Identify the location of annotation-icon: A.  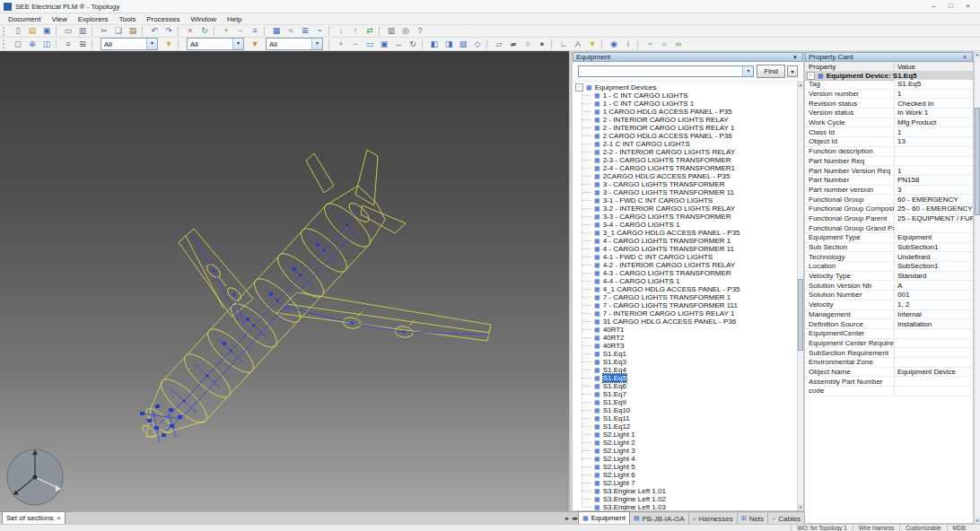
(578, 45).